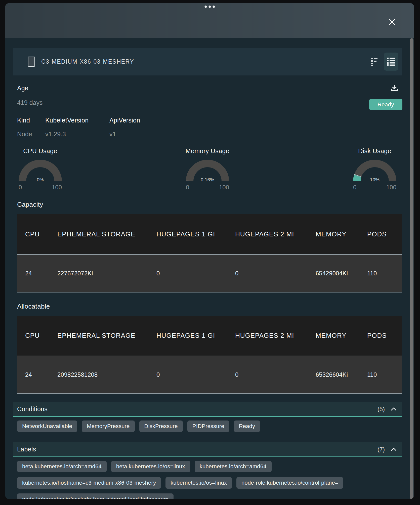  What do you see at coordinates (30, 103) in the screenshot?
I see `age-value: 419 days` at bounding box center [30, 103].